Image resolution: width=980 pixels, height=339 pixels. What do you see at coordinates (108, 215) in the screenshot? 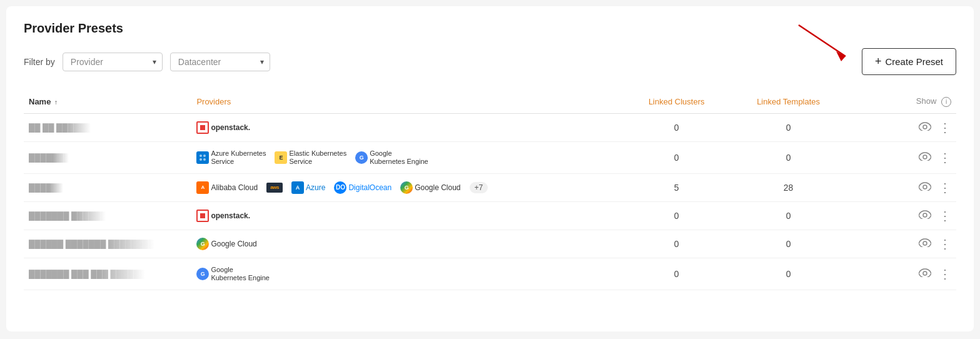
I see `row-name-cell: ███████ ██████` at bounding box center [108, 215].